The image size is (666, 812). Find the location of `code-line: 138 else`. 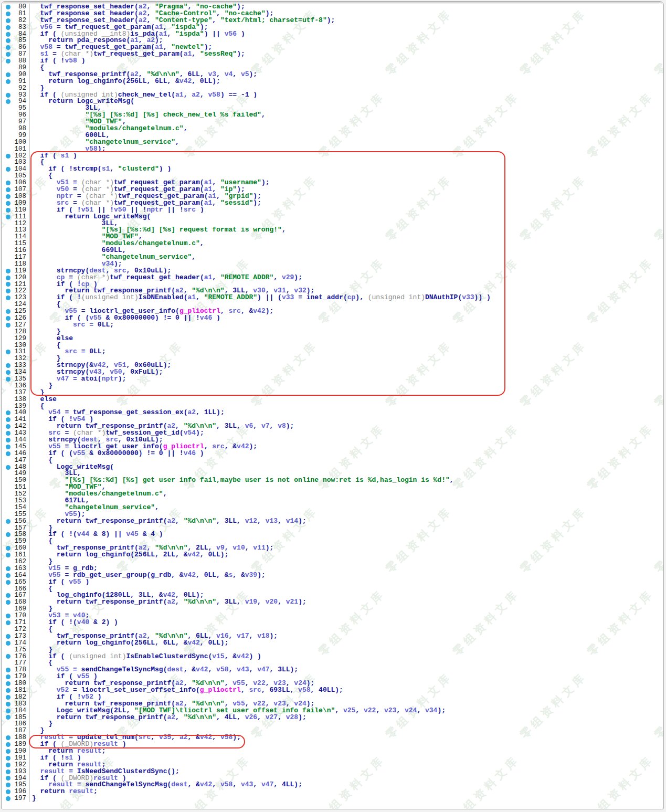

code-line: 138 else is located at coordinates (333, 400).